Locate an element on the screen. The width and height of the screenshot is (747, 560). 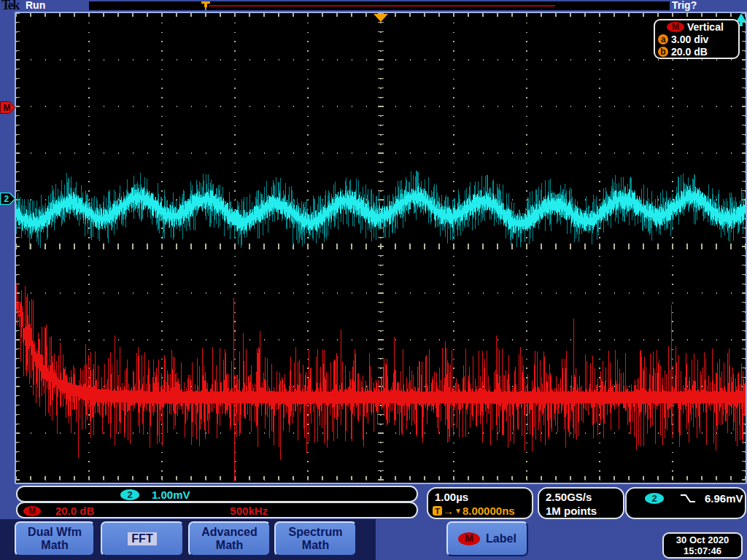
acquisition-status: Run is located at coordinates (35, 6).